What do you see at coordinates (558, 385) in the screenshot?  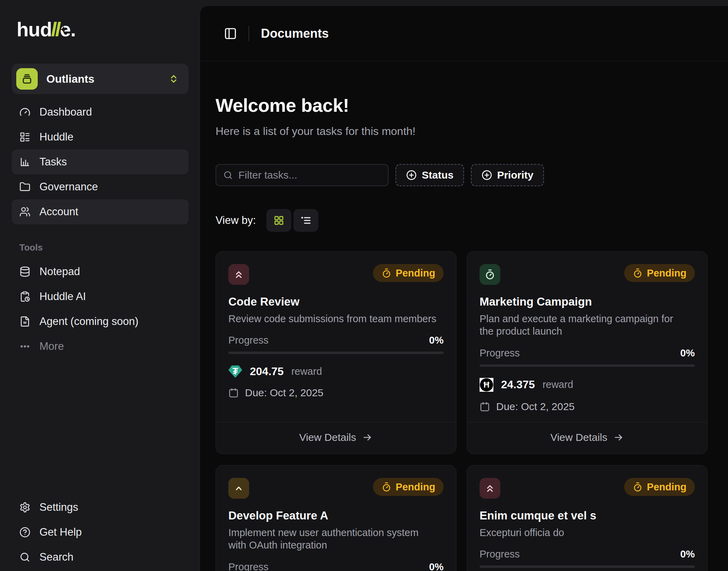 I see `reward-word: reward` at bounding box center [558, 385].